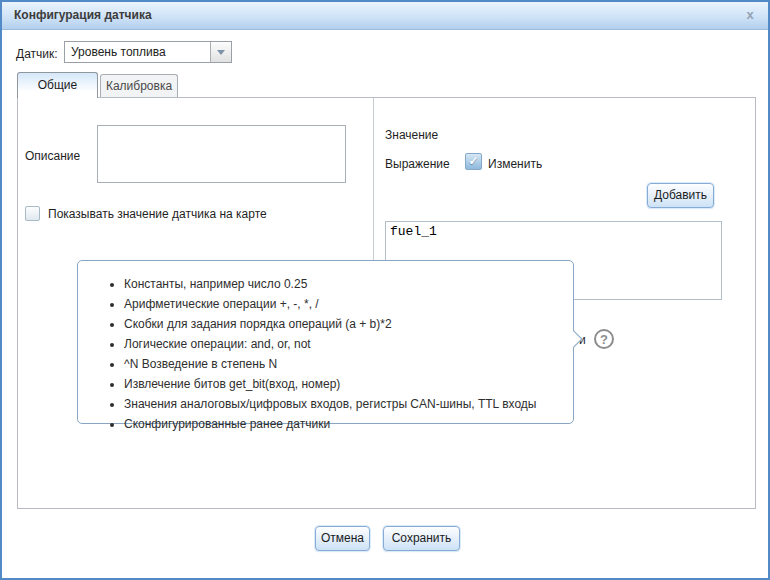 The width and height of the screenshot is (770, 580). What do you see at coordinates (32, 214) in the screenshot?
I see `show-on-map-checkbox` at bounding box center [32, 214].